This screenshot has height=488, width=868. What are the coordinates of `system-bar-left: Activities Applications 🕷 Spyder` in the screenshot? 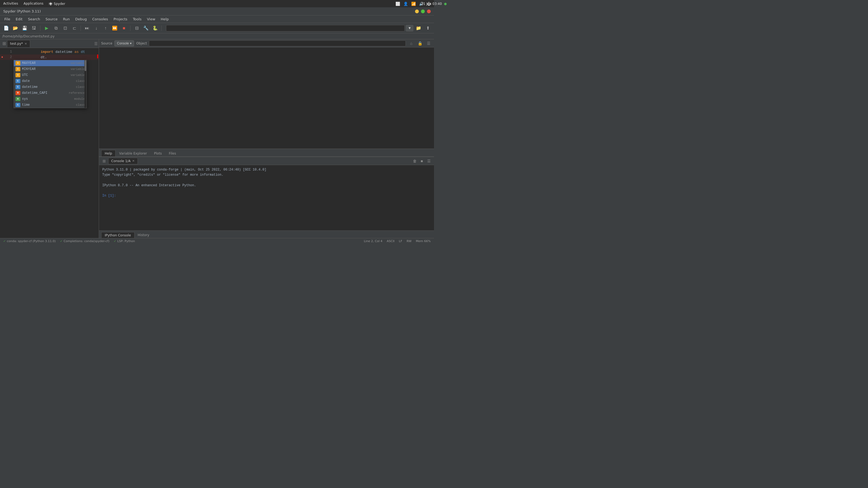 It's located at (34, 4).